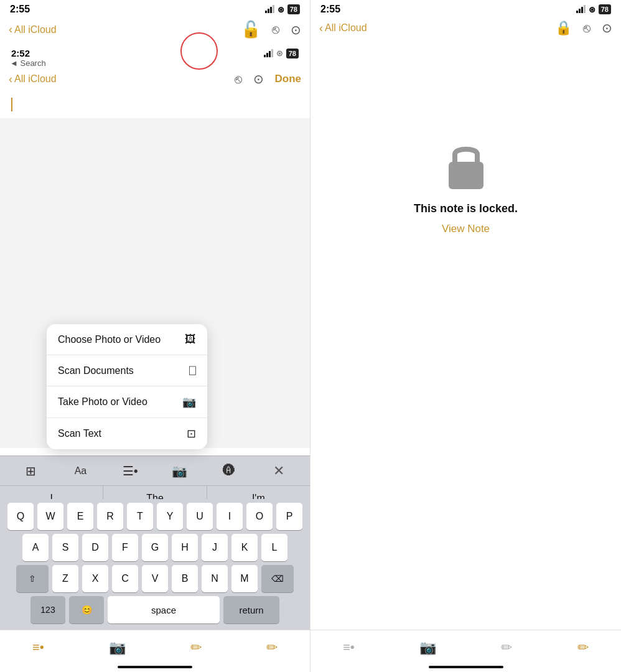 This screenshot has height=672, width=621. I want to click on view-note-button: View Note, so click(465, 229).